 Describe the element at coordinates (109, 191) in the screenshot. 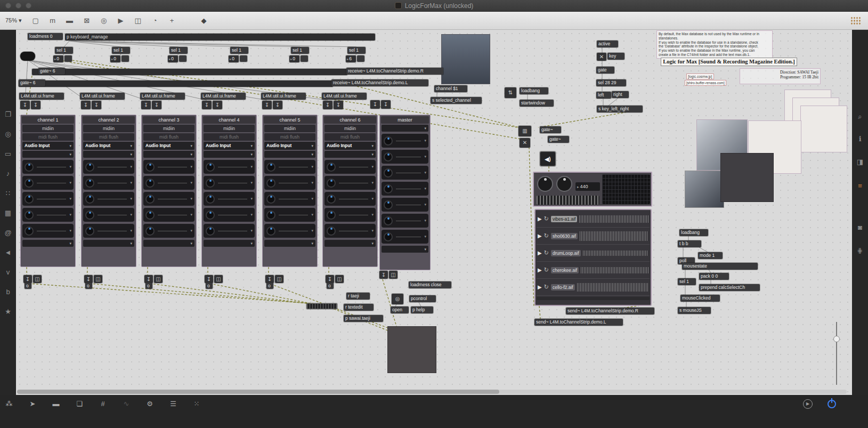

I see `channel-strip: channel 2midiinmidi flushAudio Input▾▾▾▾…` at that location.